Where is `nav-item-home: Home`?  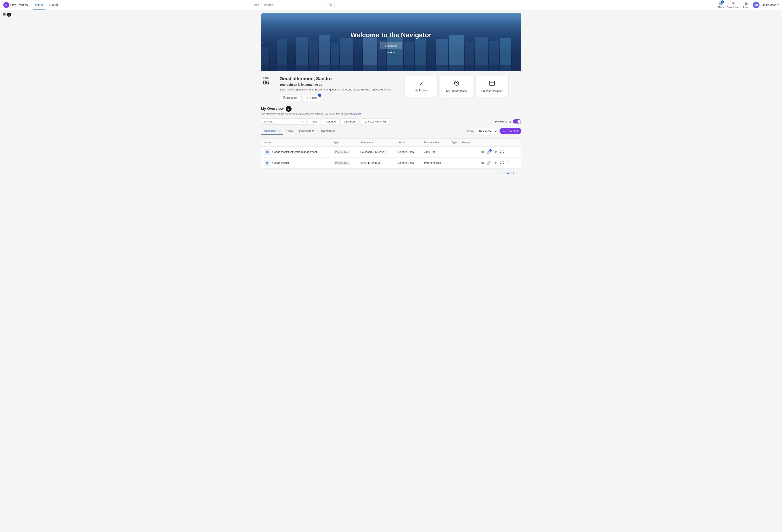
nav-item-home: Home is located at coordinates (39, 5).